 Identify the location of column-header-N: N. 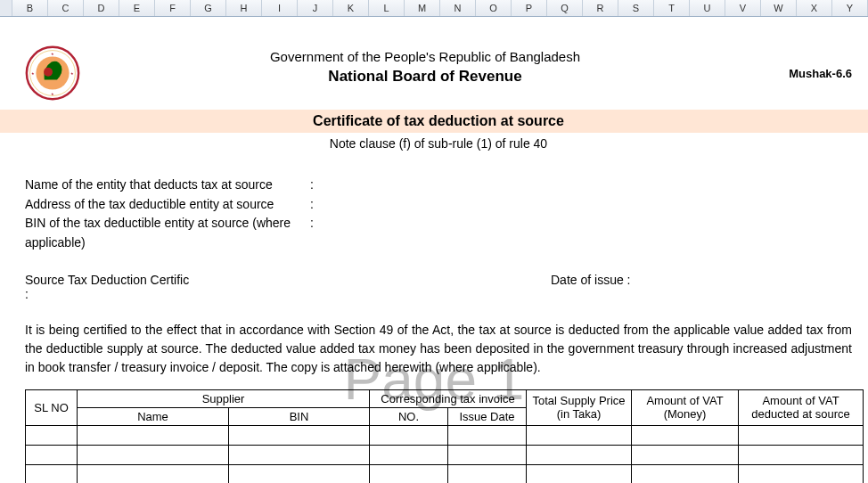
(458, 8).